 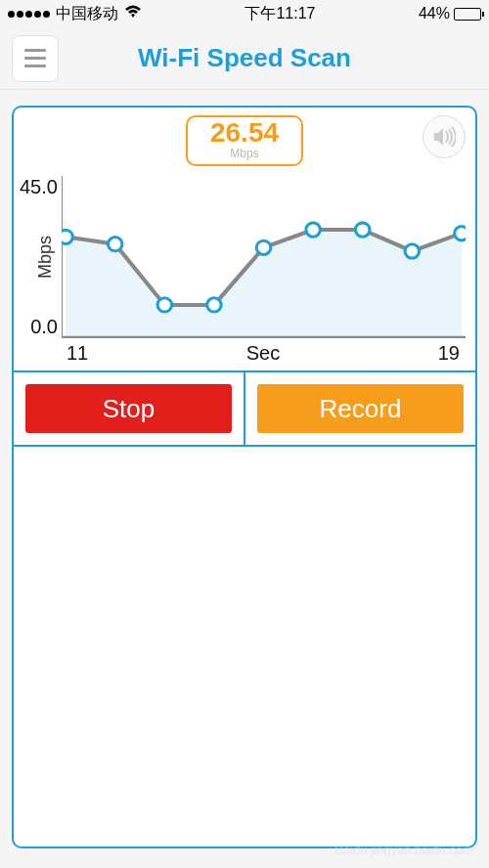 I want to click on chart-ylabel: Mbps, so click(x=45, y=257).